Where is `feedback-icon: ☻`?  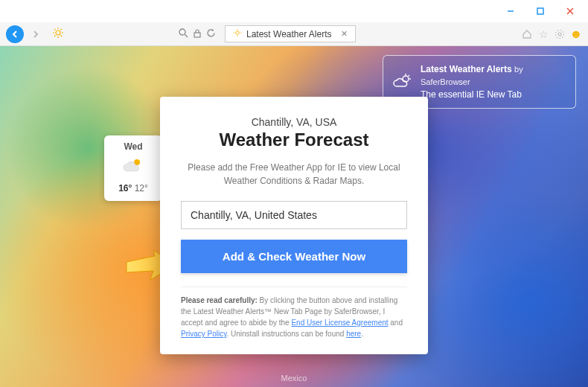
feedback-icon: ☻ is located at coordinates (576, 34).